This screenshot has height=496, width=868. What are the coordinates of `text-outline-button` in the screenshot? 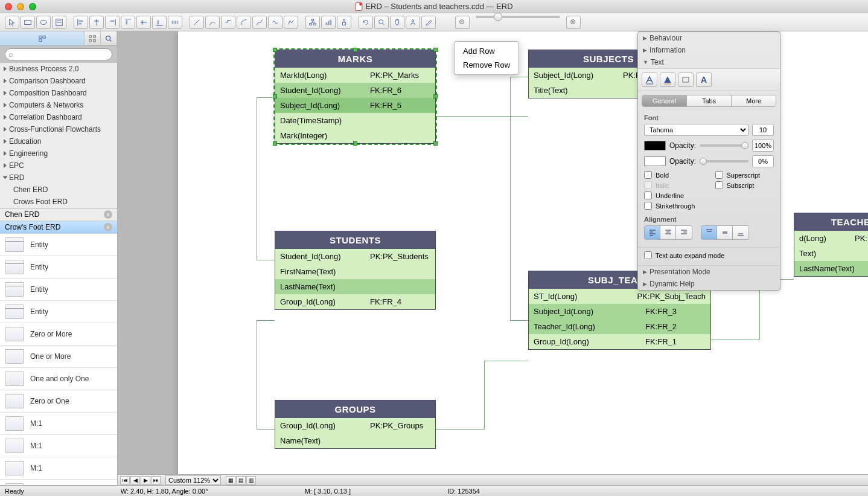 It's located at (649, 80).